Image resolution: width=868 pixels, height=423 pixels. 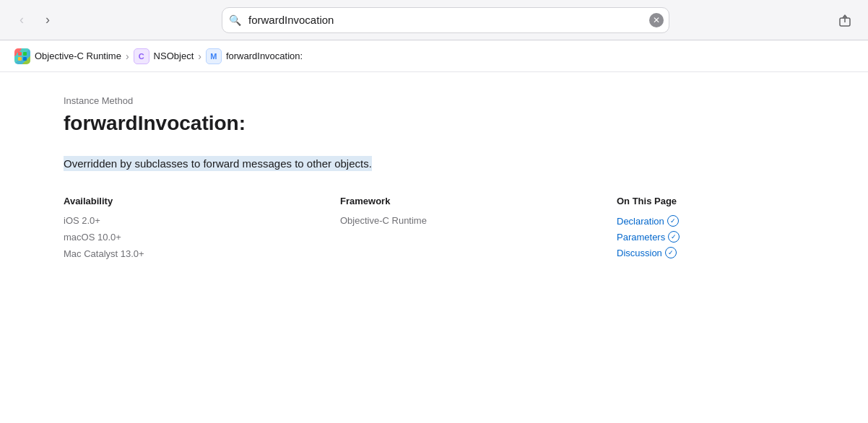 What do you see at coordinates (202, 221) in the screenshot?
I see `availability-ios: iOS 2.0+` at bounding box center [202, 221].